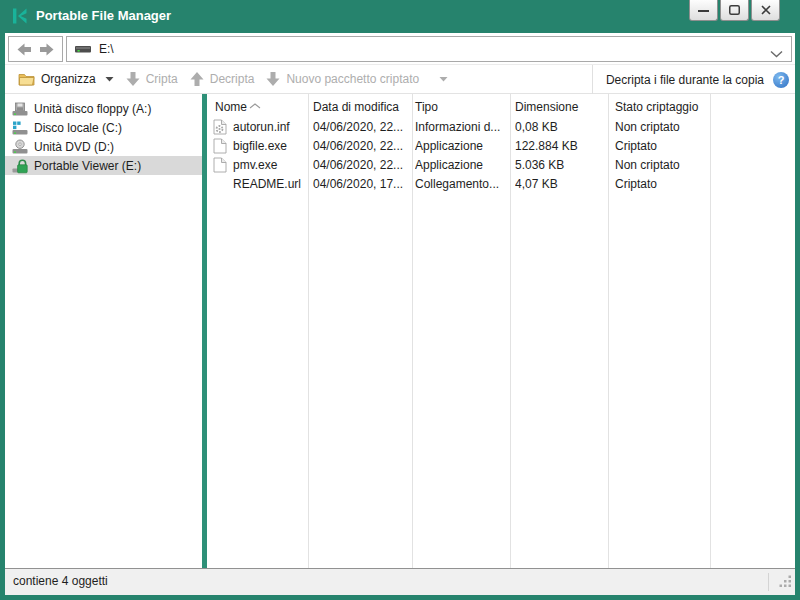 This screenshot has height=600, width=800. Describe the element at coordinates (501, 166) in the screenshot. I see `file-row-pmv-exe: pmv.exe 04/06/2020, 22... Applicazione 5…` at that location.